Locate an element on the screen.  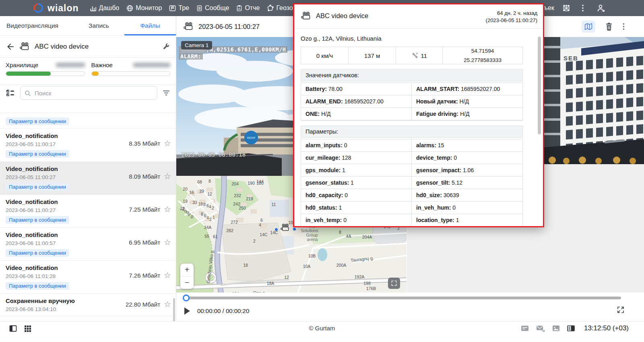
tab-recording: Запись is located at coordinates (99, 26).